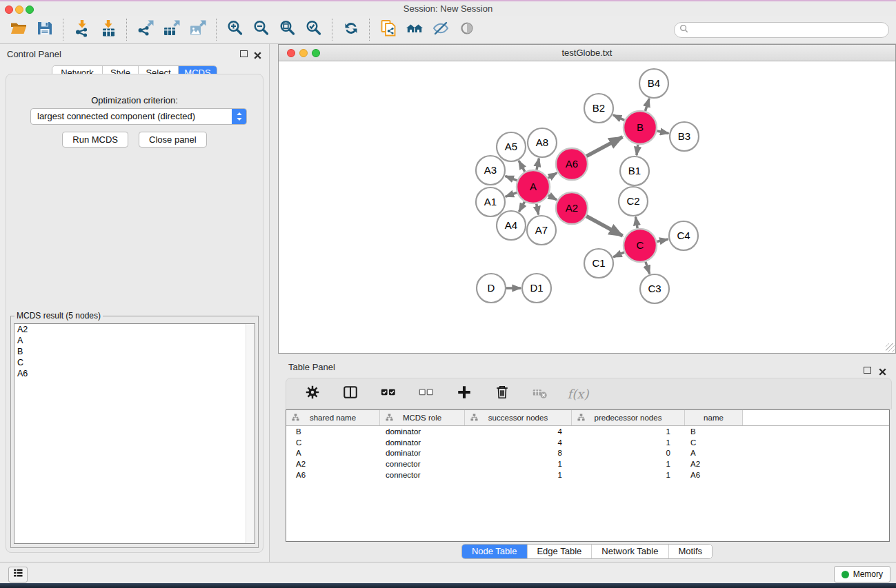  Describe the element at coordinates (619, 255) in the screenshot. I see `edge-C-C1` at that location.